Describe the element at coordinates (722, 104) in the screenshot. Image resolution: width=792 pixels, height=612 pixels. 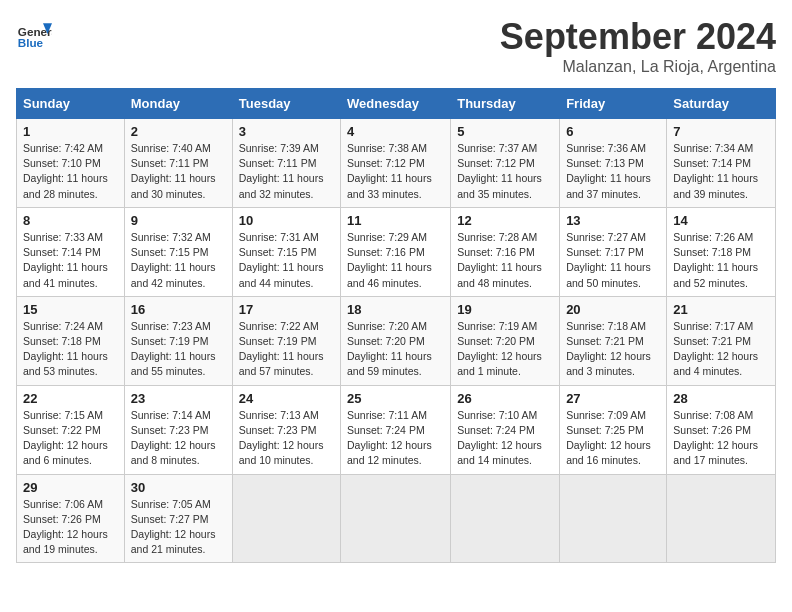
I see `weekday-header-saturday: Saturday` at that location.